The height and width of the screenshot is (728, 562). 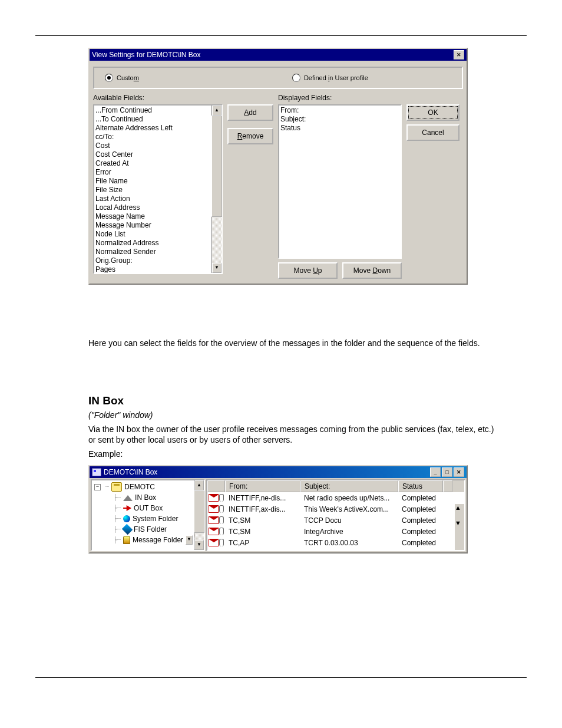 I want to click on ok-button: OK, so click(x=433, y=113).